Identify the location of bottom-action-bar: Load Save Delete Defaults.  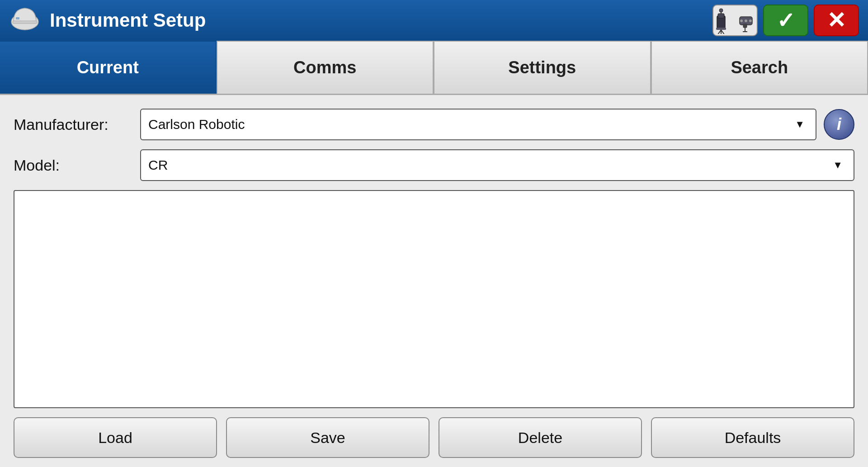
(434, 438).